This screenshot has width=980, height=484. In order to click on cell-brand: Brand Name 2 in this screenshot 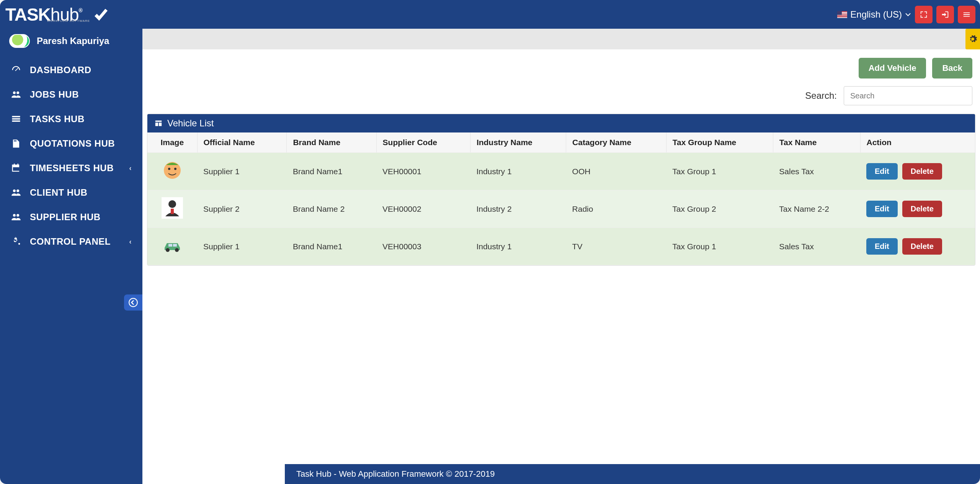, I will do `click(332, 209)`.